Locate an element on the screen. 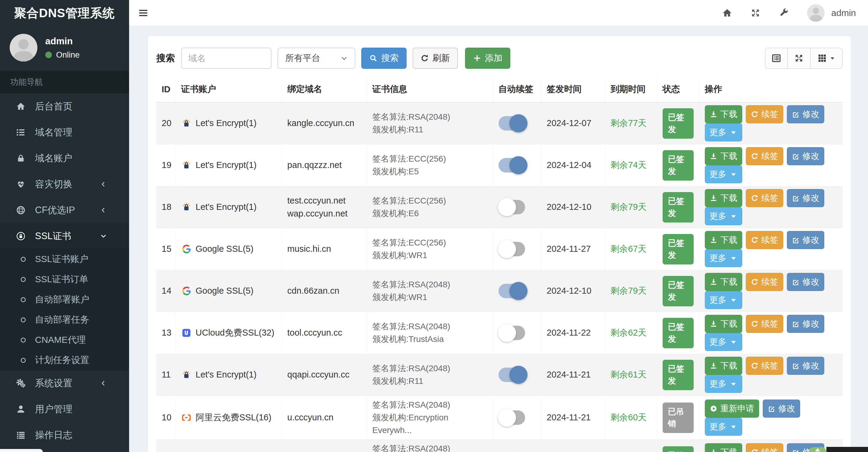 Image resolution: width=868 pixels, height=452 pixels. sidebar-item-ssl-cert: SSL证书 is located at coordinates (65, 236).